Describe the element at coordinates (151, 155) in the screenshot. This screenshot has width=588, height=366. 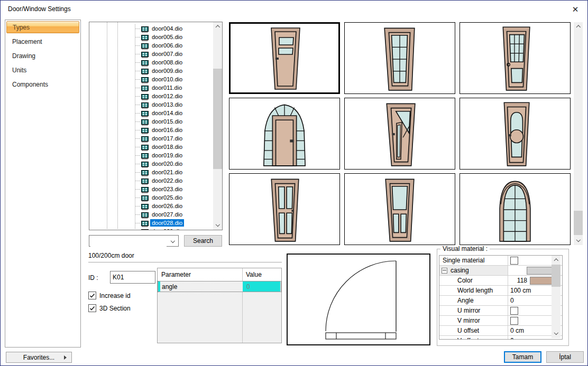
I see `tree-item-door019-dio: door019.dio` at that location.